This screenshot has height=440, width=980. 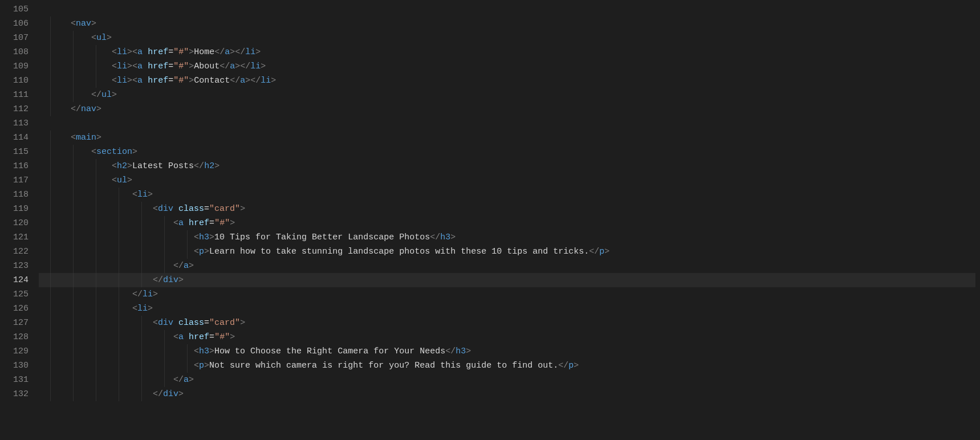 What do you see at coordinates (510, 152) in the screenshot?
I see `code-line: <section>` at bounding box center [510, 152].